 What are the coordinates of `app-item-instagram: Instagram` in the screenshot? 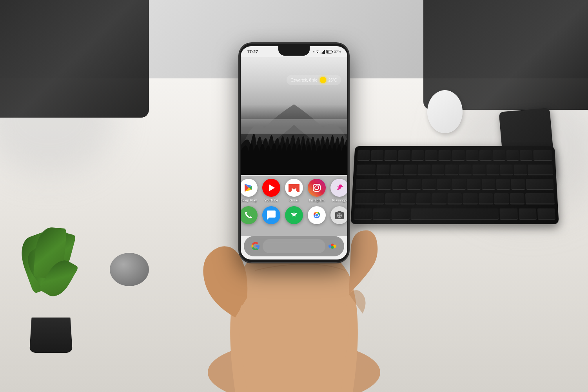 It's located at (317, 191).